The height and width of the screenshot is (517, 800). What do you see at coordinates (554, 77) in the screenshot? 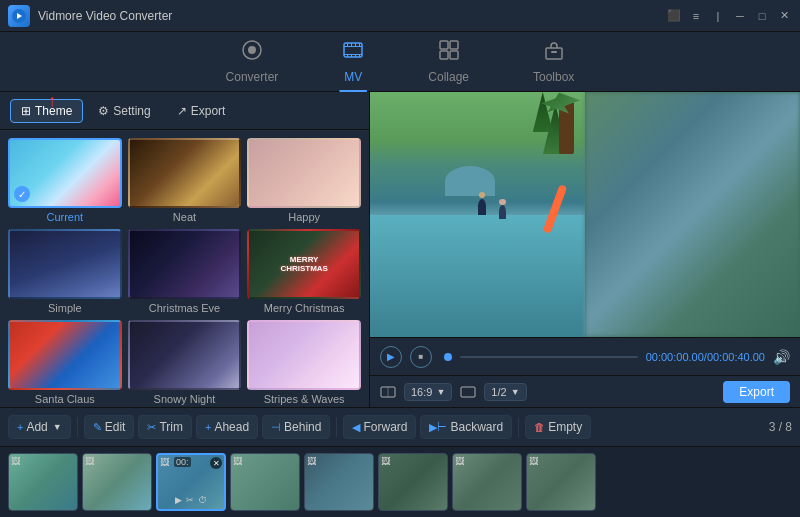
I see `nav-toolbox-label: Toolbox` at bounding box center [554, 77].